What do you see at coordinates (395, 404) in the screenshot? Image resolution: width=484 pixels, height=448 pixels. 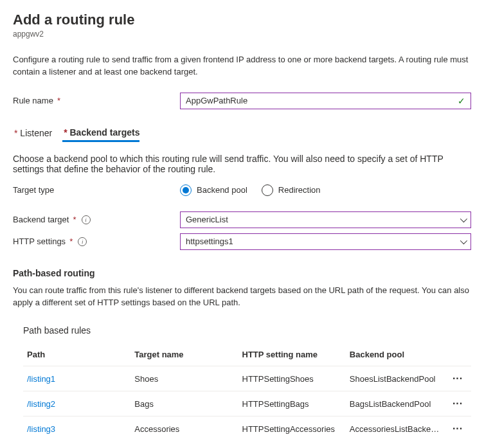 I see `cell-pool: BagsListBackendPool` at bounding box center [395, 404].